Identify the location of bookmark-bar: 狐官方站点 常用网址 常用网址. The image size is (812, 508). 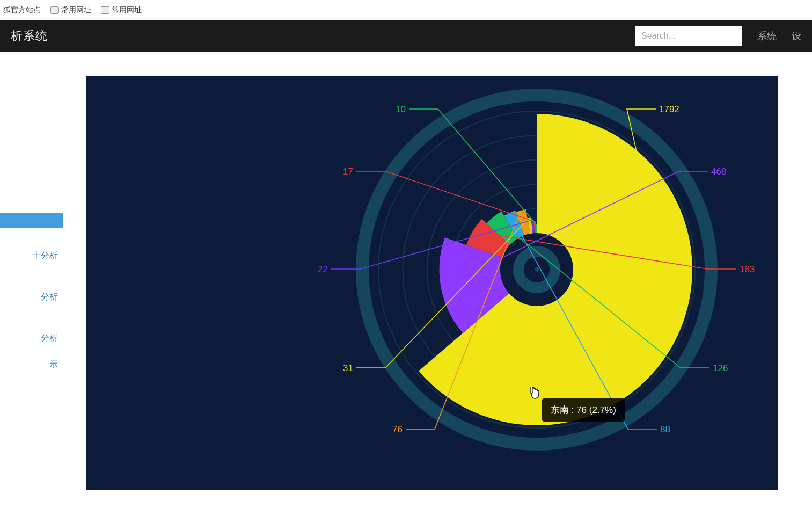
(406, 10).